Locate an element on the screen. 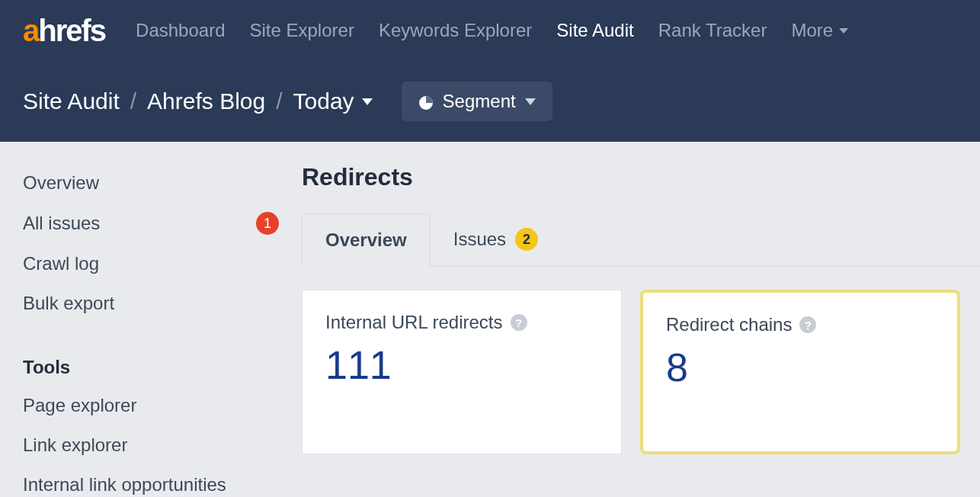 The width and height of the screenshot is (980, 497). sidebar-item-label: Bulk export is located at coordinates (69, 303).